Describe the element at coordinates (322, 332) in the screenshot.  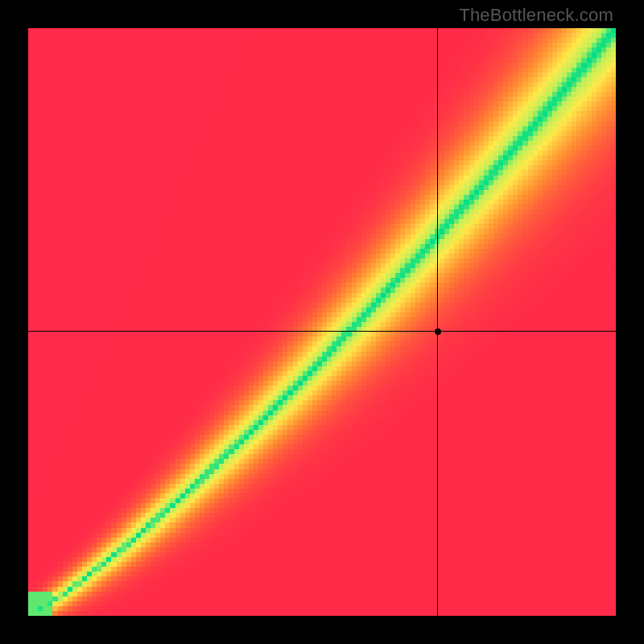
I see `crosshair-horizontal` at that location.